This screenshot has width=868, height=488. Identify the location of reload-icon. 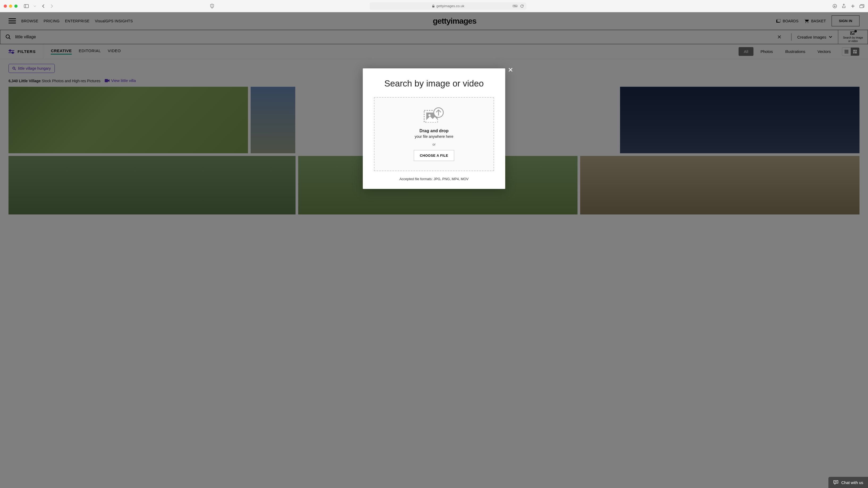
(522, 6).